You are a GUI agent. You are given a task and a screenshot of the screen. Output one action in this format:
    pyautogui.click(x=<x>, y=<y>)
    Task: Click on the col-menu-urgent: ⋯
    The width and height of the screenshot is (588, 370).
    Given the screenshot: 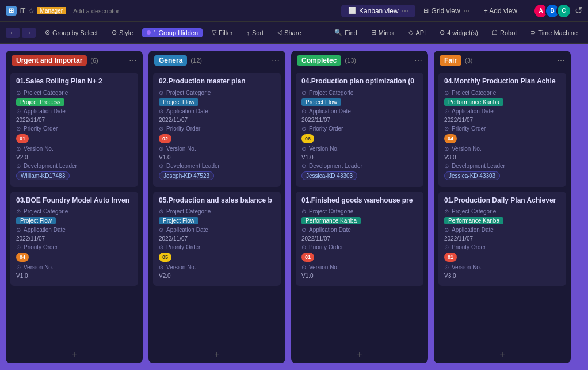 What is the action you would take?
    pyautogui.click(x=133, y=60)
    